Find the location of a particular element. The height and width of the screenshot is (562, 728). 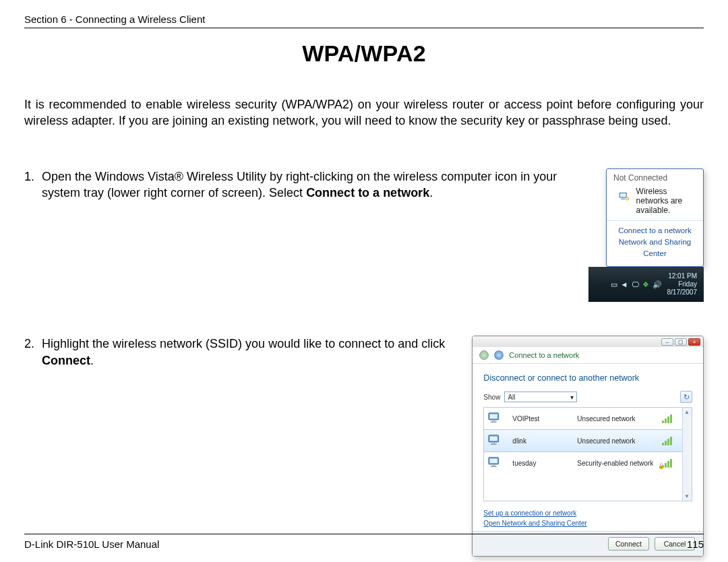

step-2-text-a: Highlight the wireless network (SSID) yo… is located at coordinates (243, 344).